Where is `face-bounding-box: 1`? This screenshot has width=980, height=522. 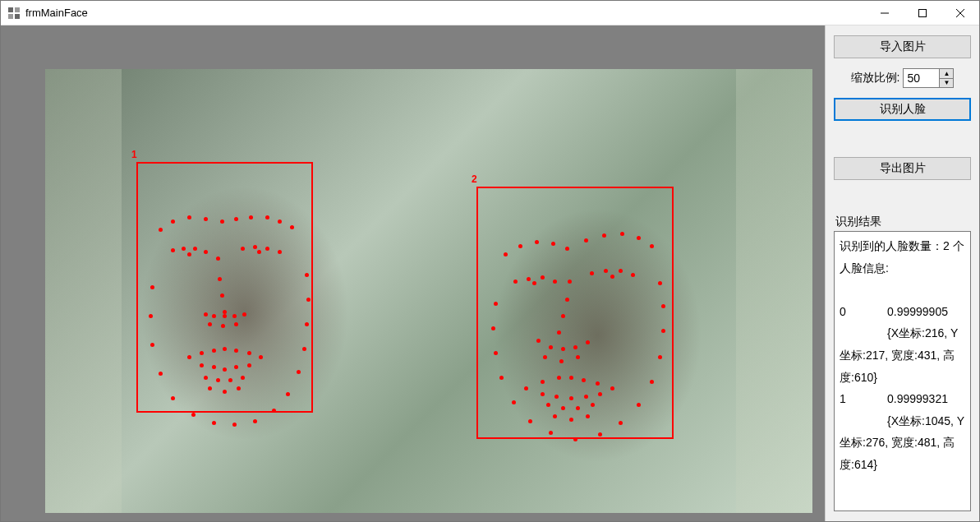 face-bounding-box: 1 is located at coordinates (225, 288).